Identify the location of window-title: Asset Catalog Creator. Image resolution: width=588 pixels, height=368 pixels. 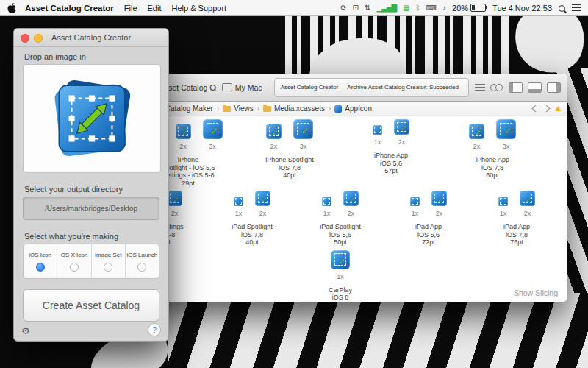
(91, 38).